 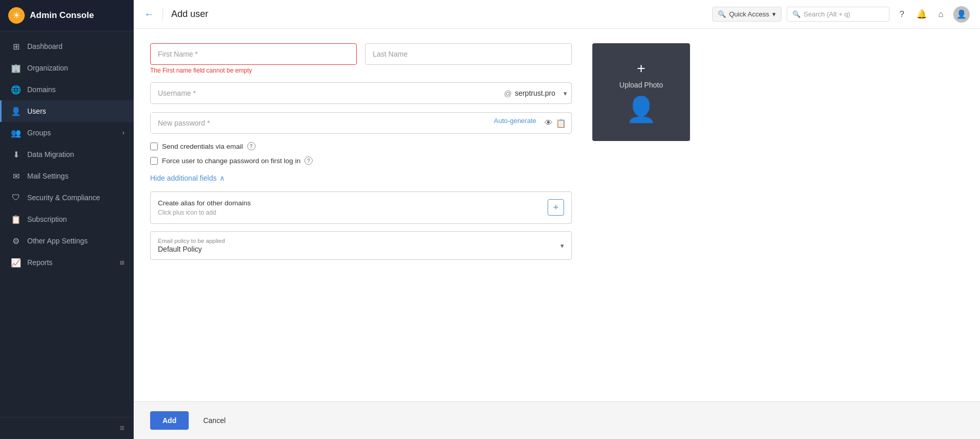 What do you see at coordinates (361, 161) in the screenshot?
I see `force-change-row: Force user to change password on first l…` at bounding box center [361, 161].